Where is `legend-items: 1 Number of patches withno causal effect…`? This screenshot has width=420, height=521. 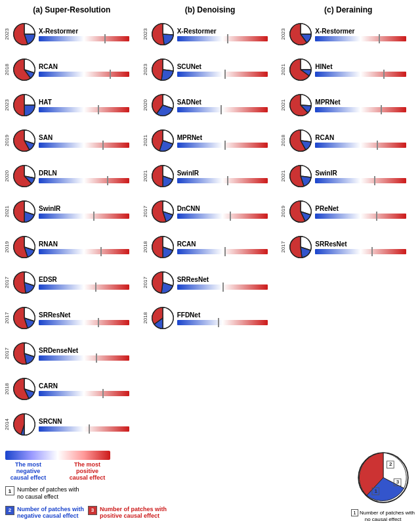 legend-items: 1 Number of patches withno causal effect… is located at coordinates (176, 503).